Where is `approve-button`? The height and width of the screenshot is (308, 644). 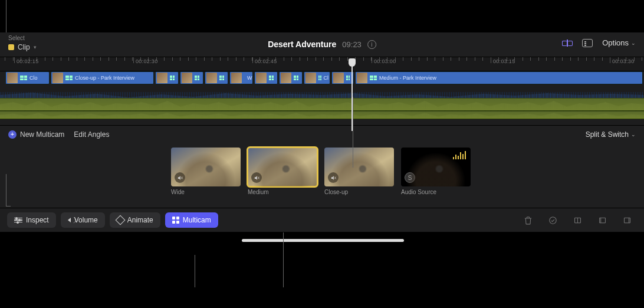
approve-button is located at coordinates (553, 220).